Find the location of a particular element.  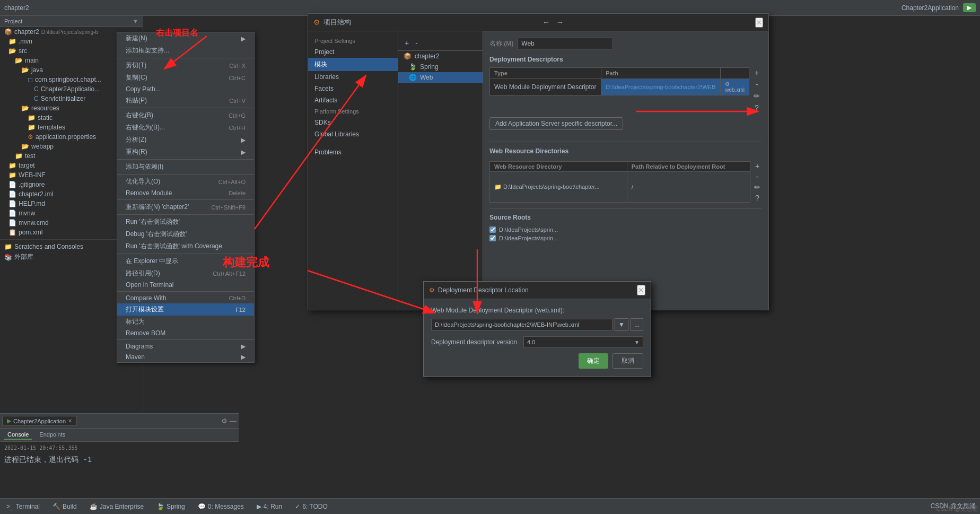

mvnwcmd-label: mvnw.cmd is located at coordinates (34, 223).